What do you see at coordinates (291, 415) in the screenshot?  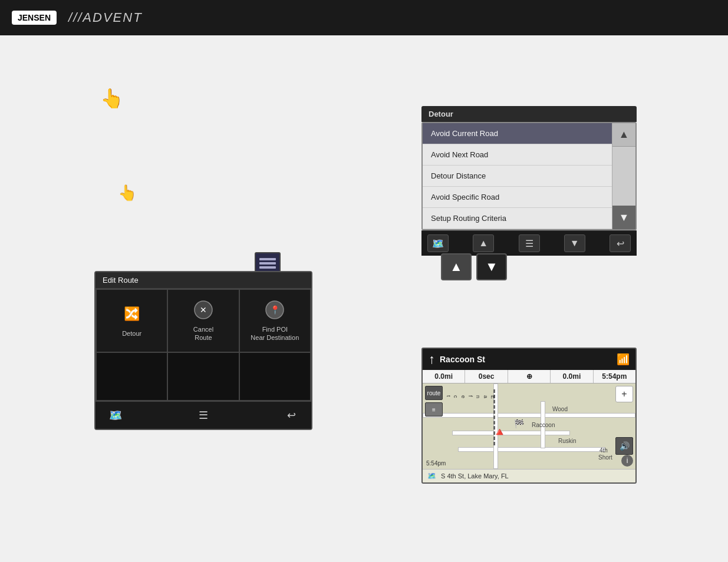 I see `edit-route-back-btn: ↩` at bounding box center [291, 415].